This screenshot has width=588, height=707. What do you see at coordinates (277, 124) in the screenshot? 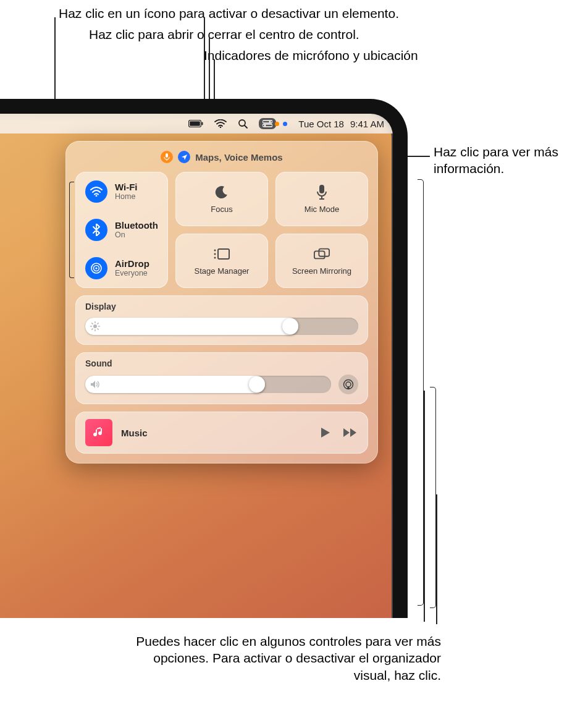
I see `mic-indicator-dot` at bounding box center [277, 124].